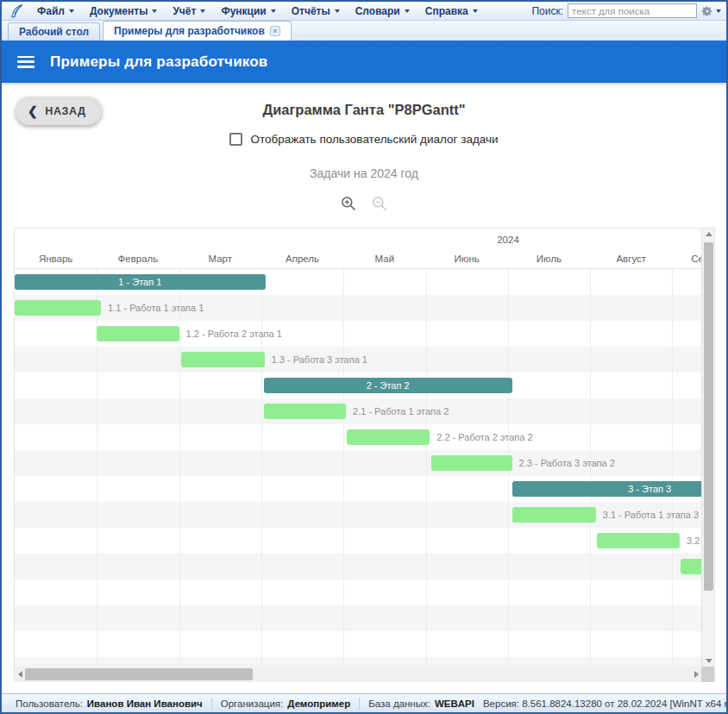 This screenshot has height=714, width=728. What do you see at coordinates (452, 11) in the screenshot?
I see `menu-item-справка: Справка` at bounding box center [452, 11].